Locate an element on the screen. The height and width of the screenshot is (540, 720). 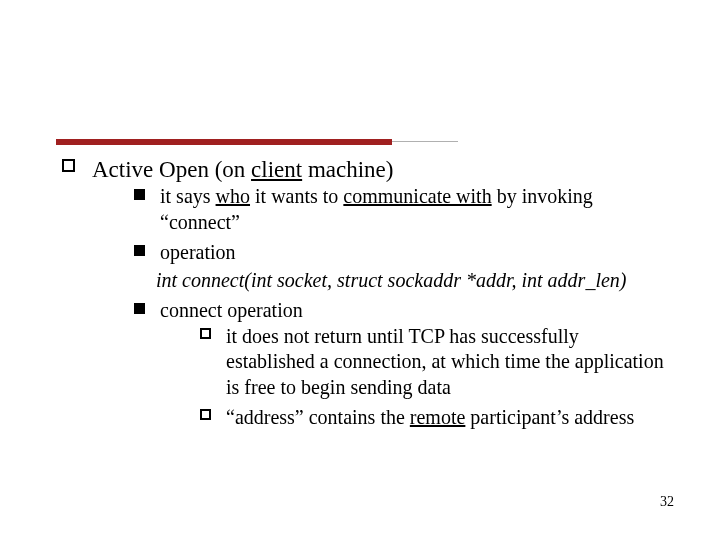
bullet-text: connect operation is located at coordinates (232, 310).